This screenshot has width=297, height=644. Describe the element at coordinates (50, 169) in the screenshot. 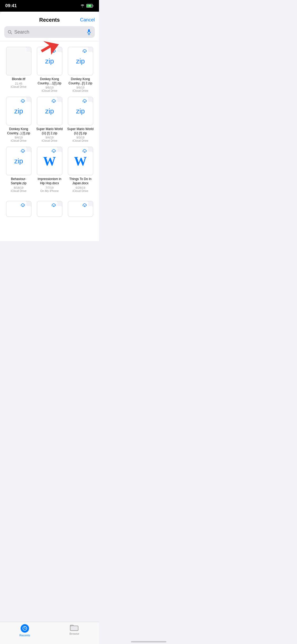

I see `list-item: W Impressionism in Hip Hop.docx 7/7/19 O…` at that location.